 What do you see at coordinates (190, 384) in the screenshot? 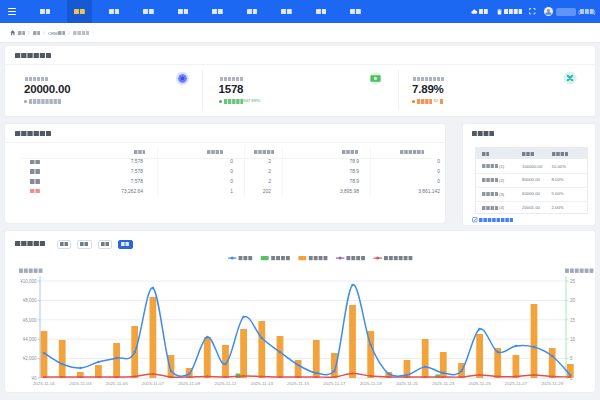
I see `svg-text: 2025-11-09` at bounding box center [190, 384].